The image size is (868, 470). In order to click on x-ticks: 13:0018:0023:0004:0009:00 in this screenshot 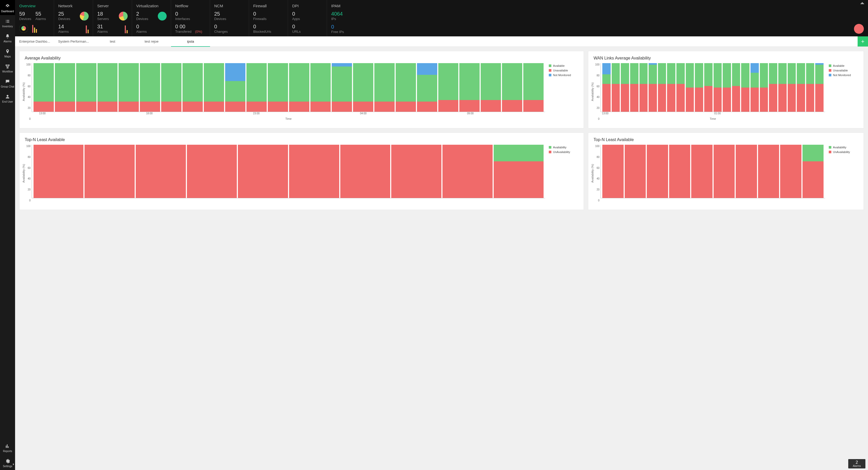, I will do `click(288, 114)`.